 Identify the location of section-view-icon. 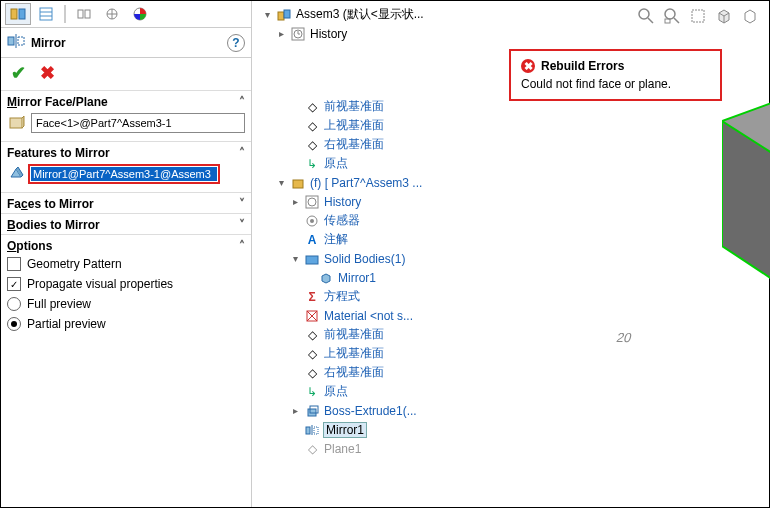
(698, 18).